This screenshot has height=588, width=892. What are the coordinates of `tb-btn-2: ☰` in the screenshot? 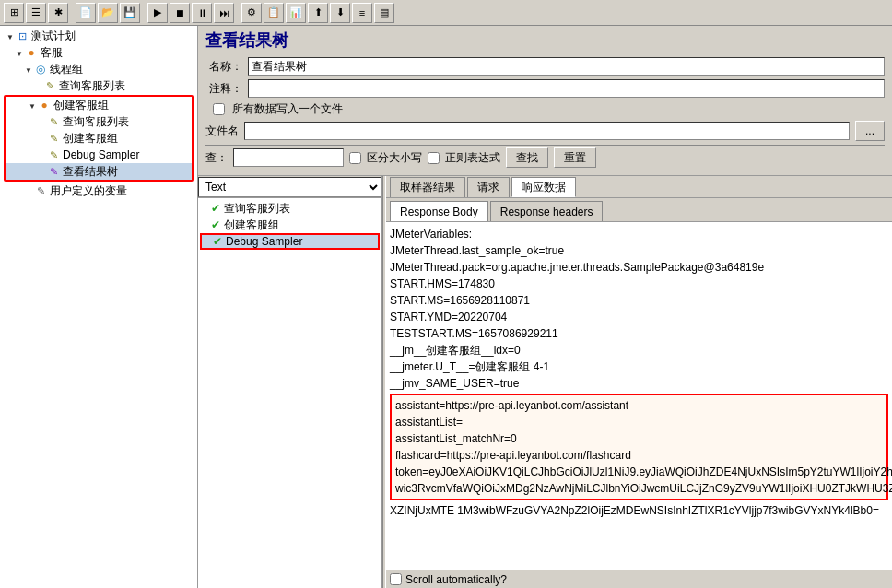 It's located at (36, 13).